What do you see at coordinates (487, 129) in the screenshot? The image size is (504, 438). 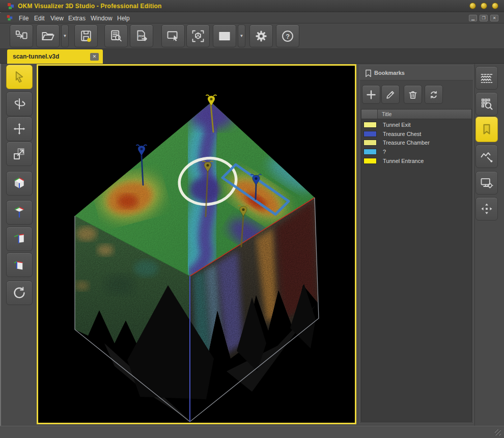 I see `bookmarks-toggle-button` at bounding box center [487, 129].